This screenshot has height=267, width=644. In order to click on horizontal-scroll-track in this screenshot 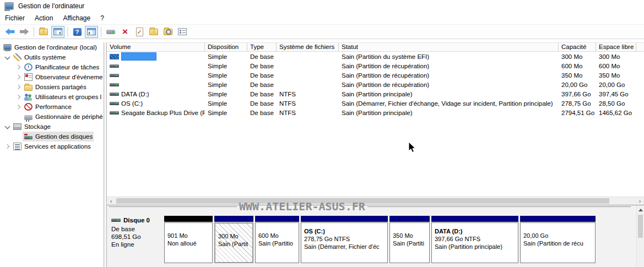, I will do `click(376, 201)`.